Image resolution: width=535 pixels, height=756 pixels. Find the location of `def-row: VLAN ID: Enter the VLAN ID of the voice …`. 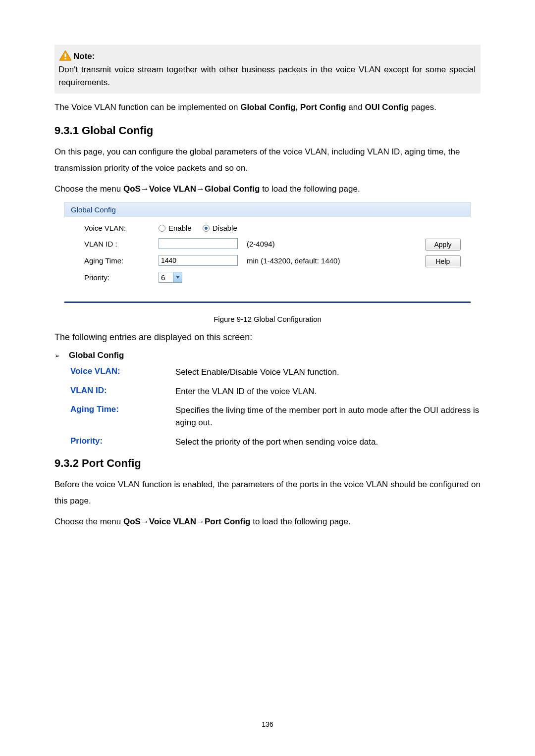

def-row: VLAN ID: Enter the VLAN ID of the voice … is located at coordinates (275, 392).